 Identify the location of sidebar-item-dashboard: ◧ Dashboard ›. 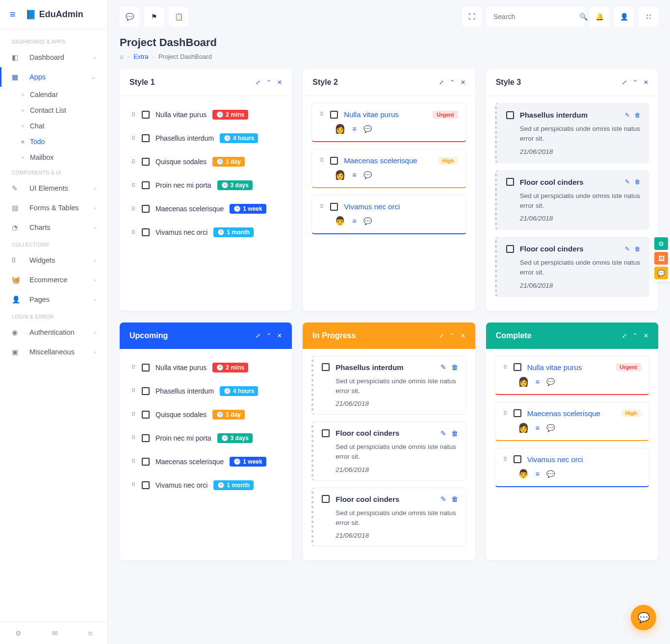
(54, 57).